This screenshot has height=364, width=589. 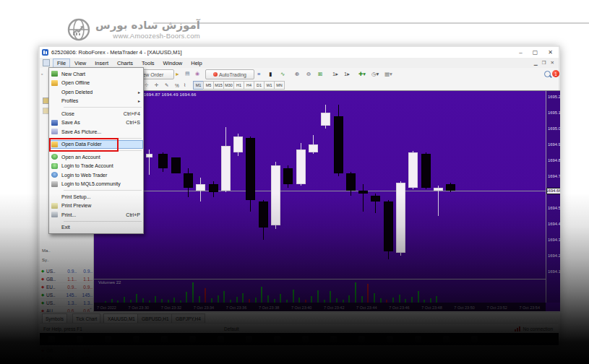 I want to click on child-minimize-button: ▁, so click(x=536, y=63).